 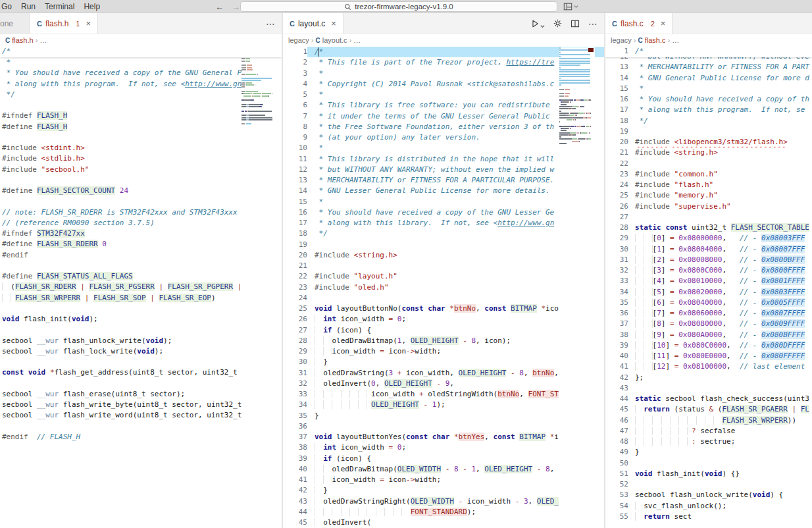 I want to click on code-line: #define FLASH_STATUS_ALL_FLAGS, so click(x=141, y=277).